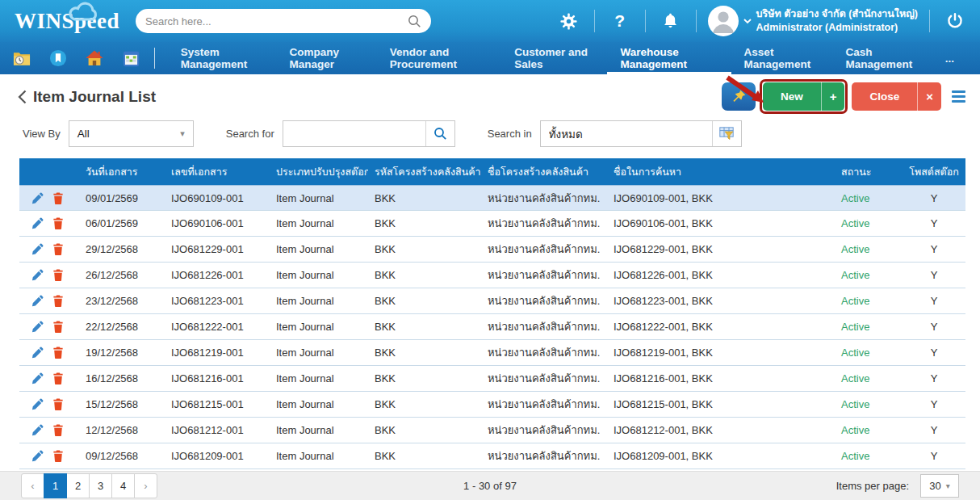 This screenshot has height=500, width=980. I want to click on back-chevron-icon, so click(23, 97).